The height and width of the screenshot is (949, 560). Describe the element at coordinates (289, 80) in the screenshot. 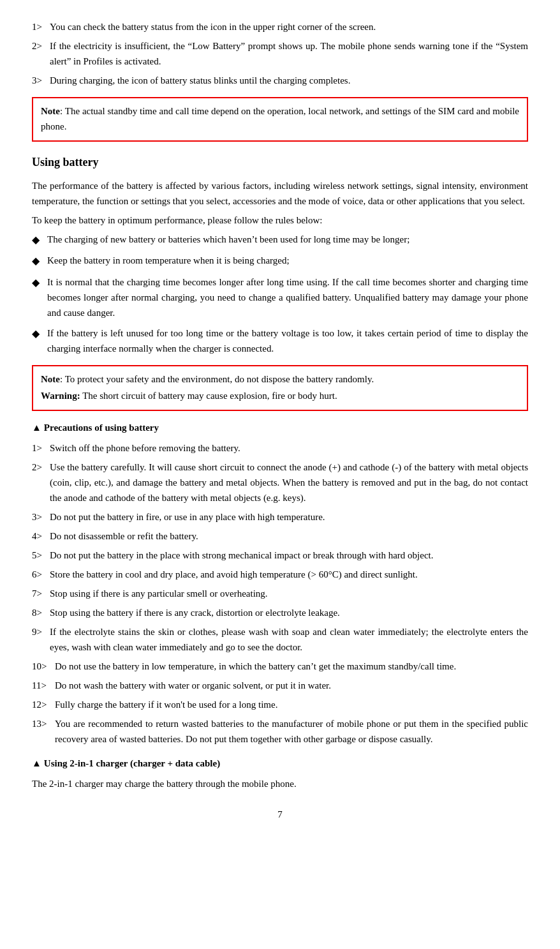

I see `item-text: During charging, the icon of battery sta…` at that location.